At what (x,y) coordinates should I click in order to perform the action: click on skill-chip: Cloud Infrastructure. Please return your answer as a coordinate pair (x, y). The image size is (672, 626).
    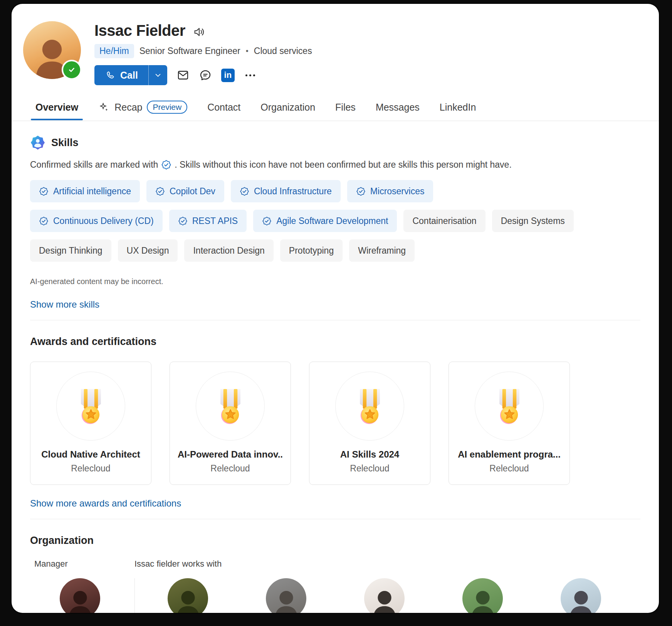
    Looking at the image, I should click on (286, 191).